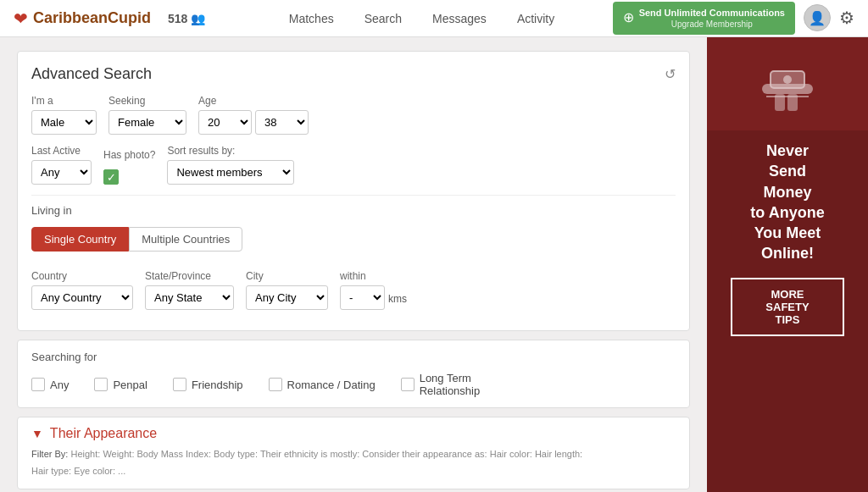  What do you see at coordinates (353, 384) in the screenshot?
I see `checkbox-row: Any Penpal Friendship Romance / Dating L…` at bounding box center [353, 384].